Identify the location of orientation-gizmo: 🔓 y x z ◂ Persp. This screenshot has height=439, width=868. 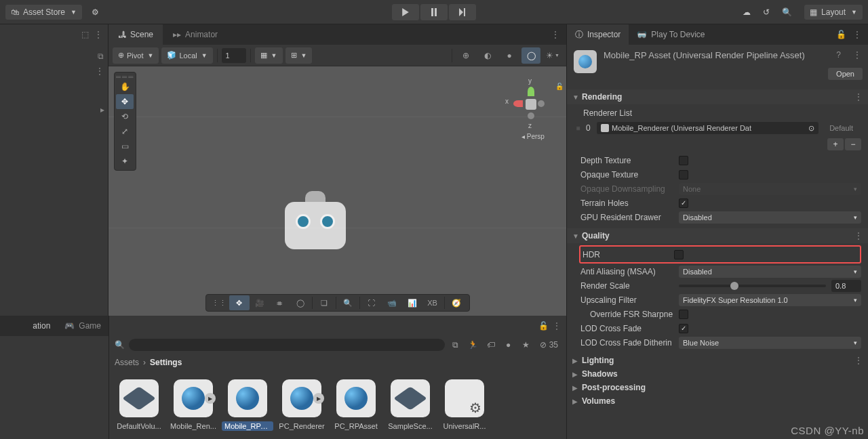
(531, 108).